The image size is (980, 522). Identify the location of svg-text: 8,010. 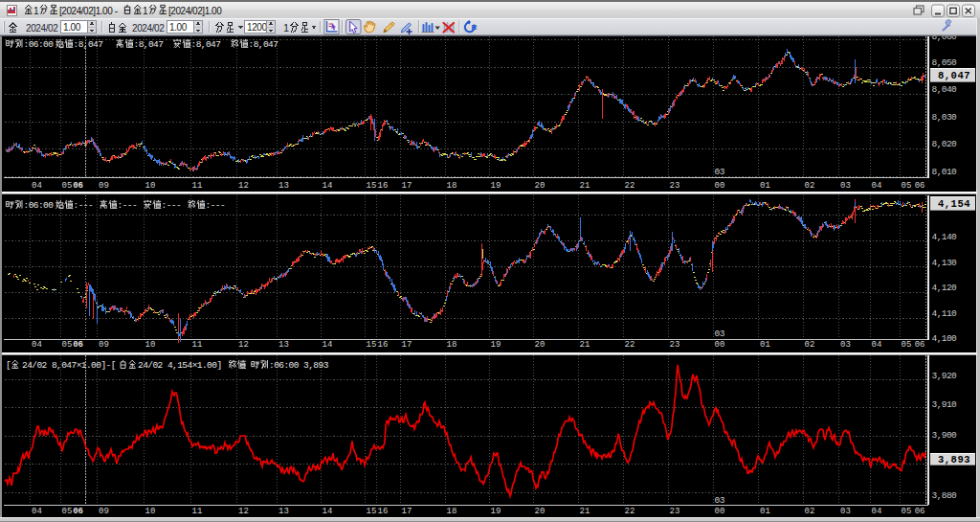
(946, 172).